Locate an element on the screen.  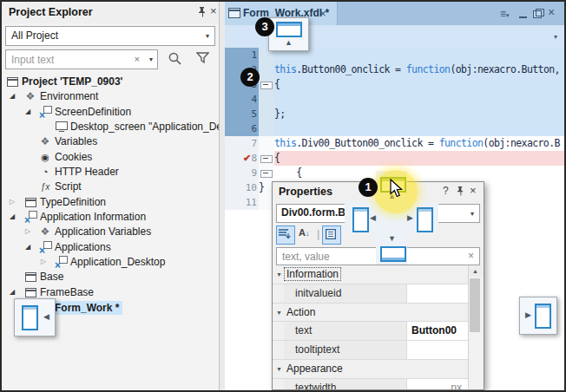
tree-item-label: Application_Desktop is located at coordinates (118, 262).